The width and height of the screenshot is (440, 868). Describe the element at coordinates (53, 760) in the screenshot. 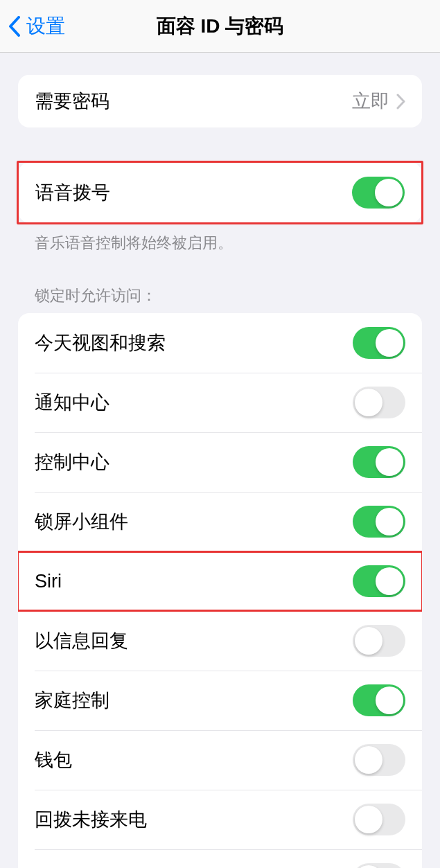

I see `allow-locked-label: 钱包` at that location.